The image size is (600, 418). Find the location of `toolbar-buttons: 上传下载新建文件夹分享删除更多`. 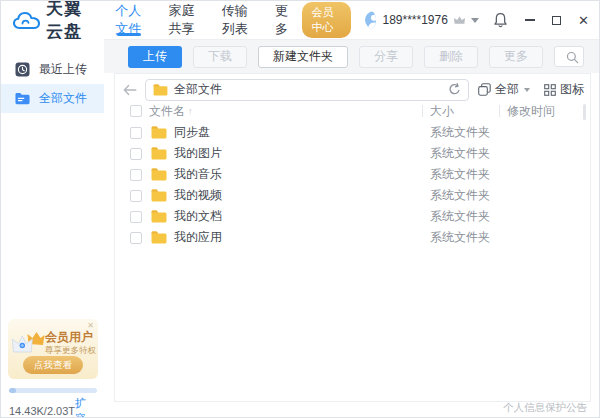

toolbar-buttons: 上传下载新建文件夹分享删除更多 is located at coordinates (336, 57).